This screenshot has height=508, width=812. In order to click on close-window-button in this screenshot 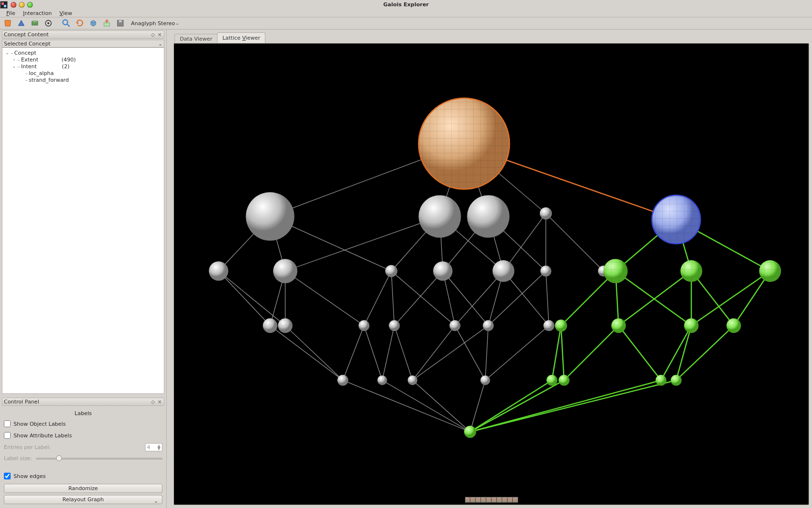, I will do `click(14, 5)`.